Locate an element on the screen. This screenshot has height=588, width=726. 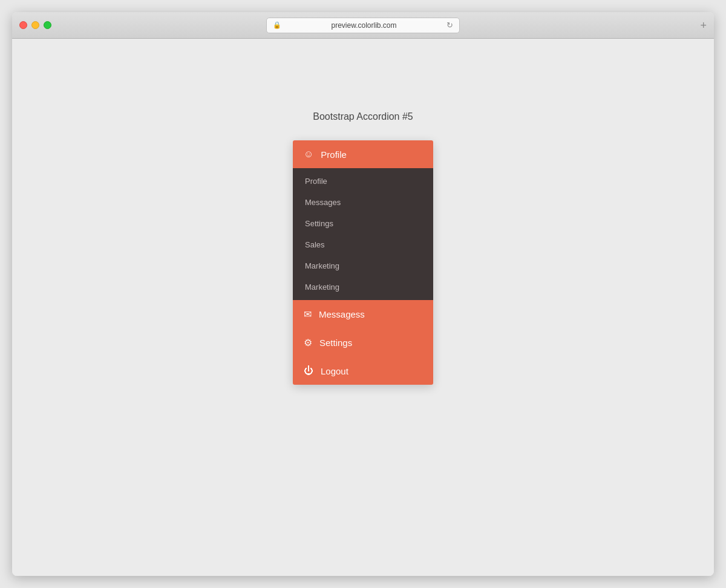
accordion-body-profile: Profile Messages Settings Sales Marketin… is located at coordinates (363, 234).